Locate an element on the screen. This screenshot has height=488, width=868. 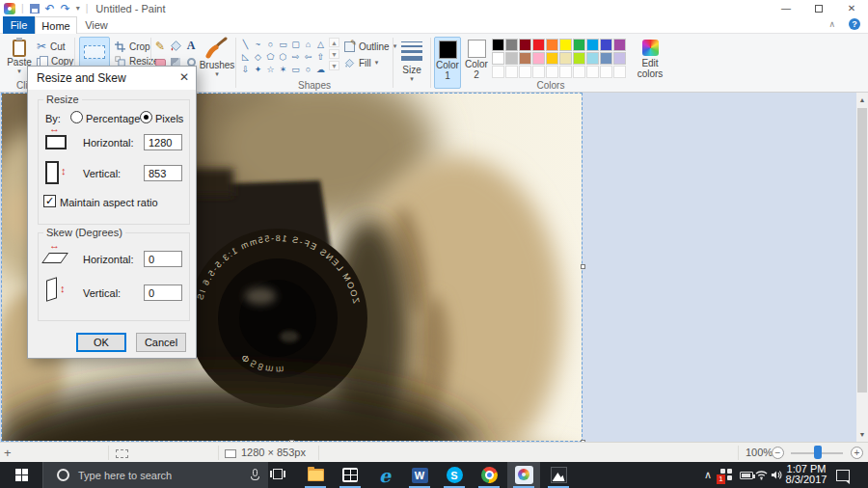
ok-button: OK is located at coordinates (101, 342).